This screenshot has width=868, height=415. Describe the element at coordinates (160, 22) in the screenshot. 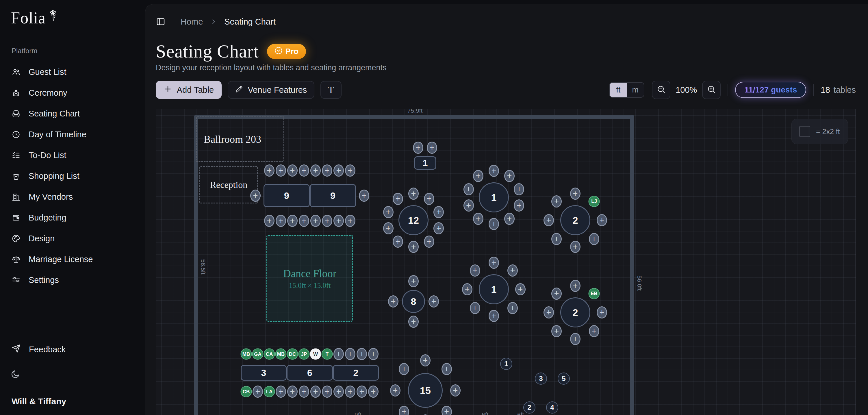

I see `sidebar-toggle-icon` at that location.